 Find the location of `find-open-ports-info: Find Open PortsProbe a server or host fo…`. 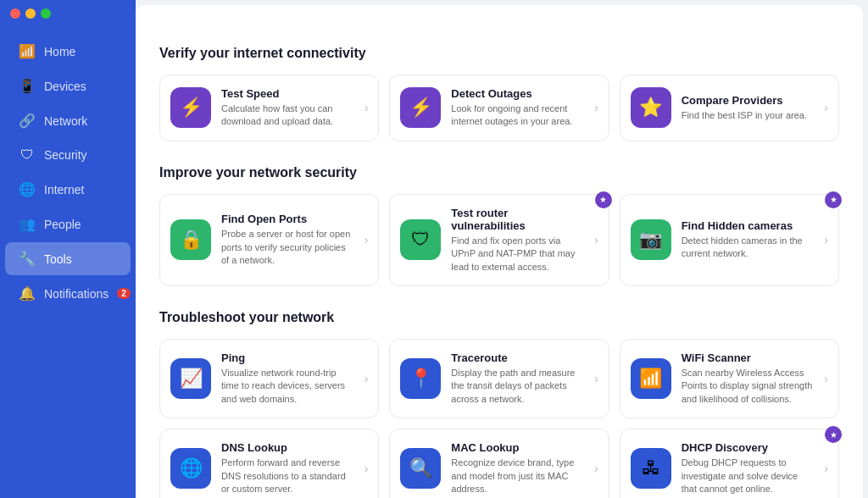

find-open-ports-info: Find Open PortsProbe a server or host fo… is located at coordinates (288, 240).